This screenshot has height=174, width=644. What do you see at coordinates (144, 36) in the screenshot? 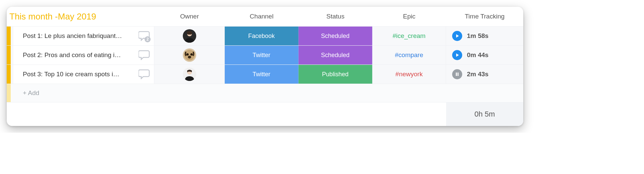
I see `chat-icon: 2` at bounding box center [144, 36].